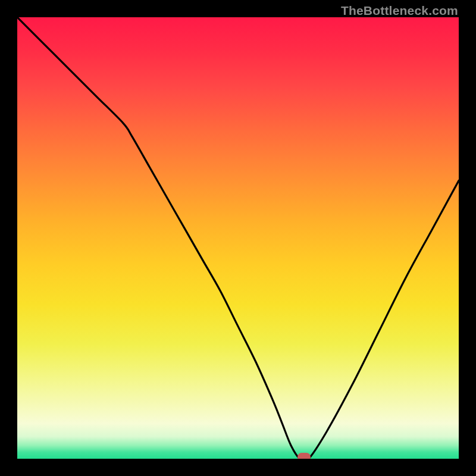 Image resolution: width=476 pixels, height=476 pixels. I want to click on optimum-marker, so click(304, 456).